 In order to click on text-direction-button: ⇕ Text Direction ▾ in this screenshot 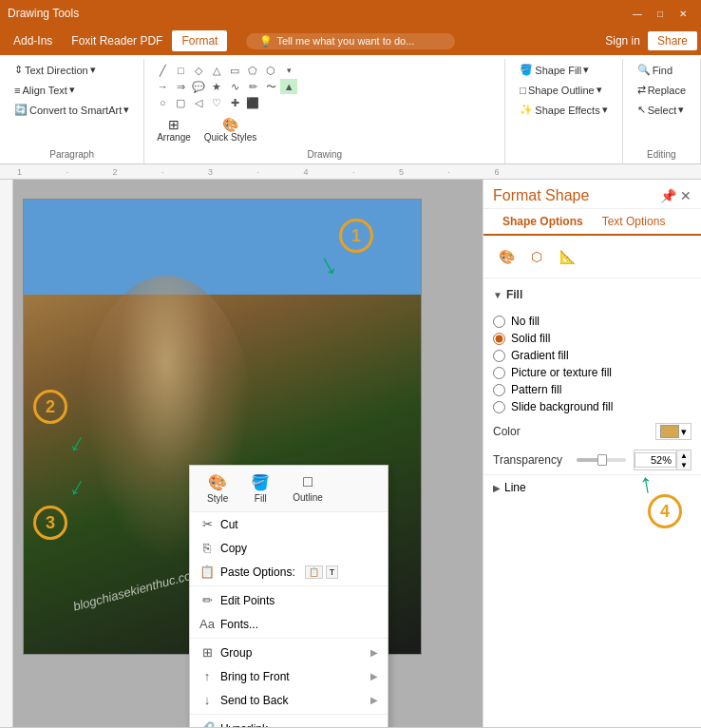, I will do `click(55, 70)`.